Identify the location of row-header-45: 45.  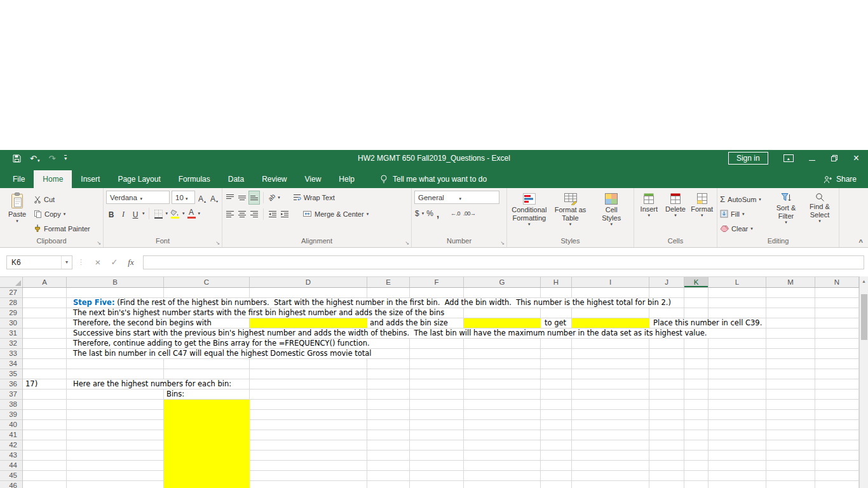
(11, 476).